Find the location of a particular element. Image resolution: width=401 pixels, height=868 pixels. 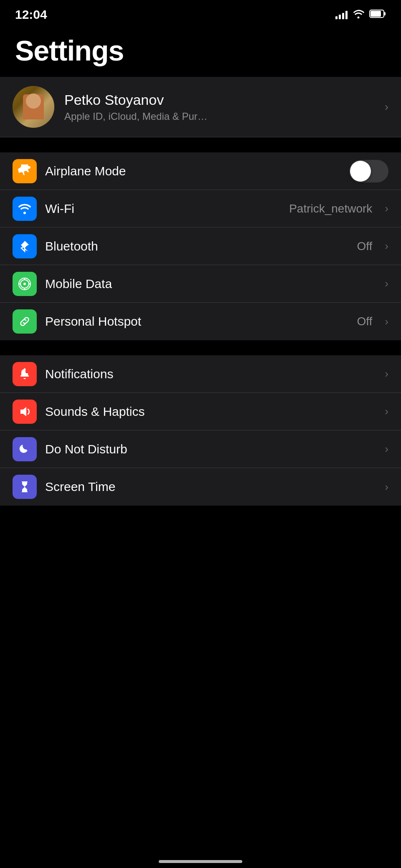

notifications-icon is located at coordinates (25, 374).